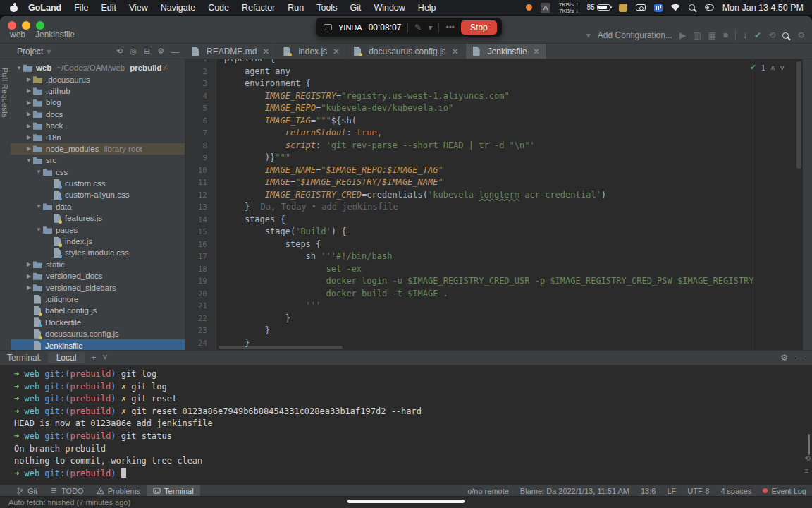 The image size is (812, 508). Describe the element at coordinates (97, 91) in the screenshot. I see `tree-item-github: ▶.github` at that location.